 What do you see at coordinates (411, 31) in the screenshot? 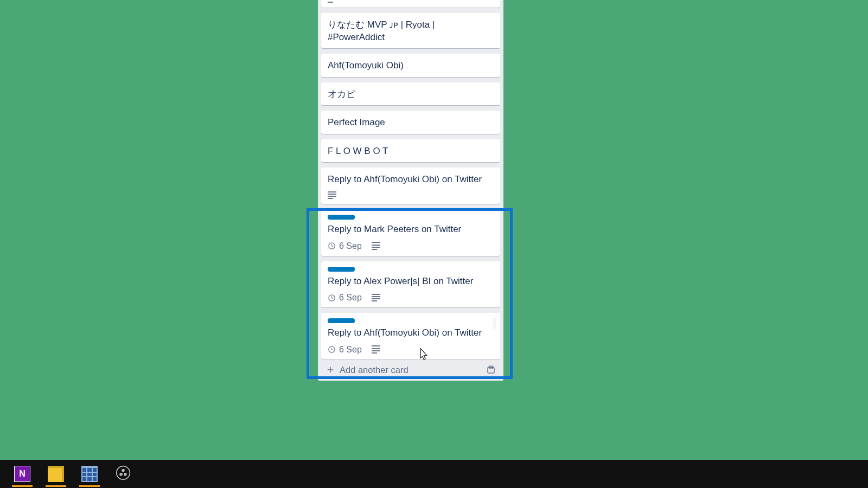
I see `trello-card: りなたむ MVP ᴊᴘ | Ryota | #PowerAddict` at bounding box center [411, 31].